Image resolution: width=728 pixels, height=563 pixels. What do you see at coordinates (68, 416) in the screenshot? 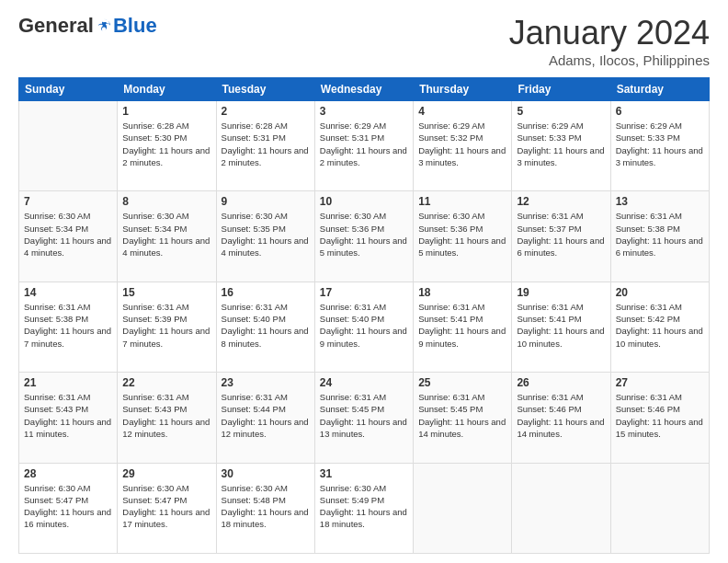
I see `day-info: Sunrise: 6:31 AMSunset: 5:43 PMDaylight:…` at bounding box center [68, 416].